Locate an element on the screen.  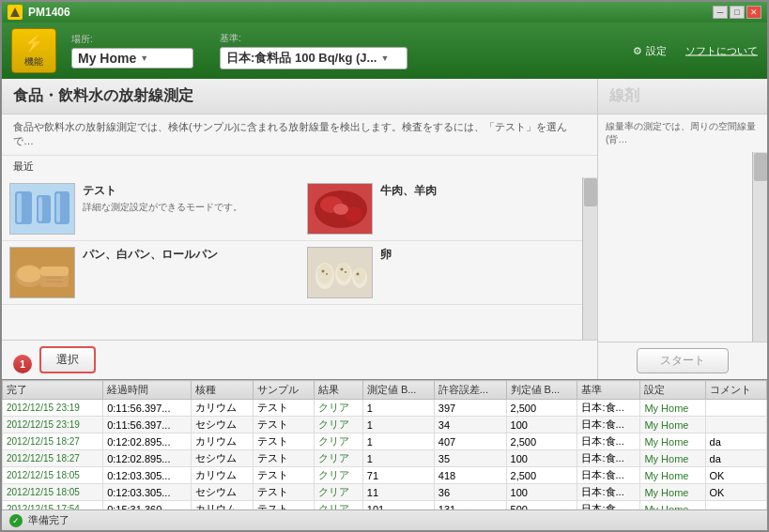
col-header-measured: 測定値 B... is located at coordinates (398, 390).